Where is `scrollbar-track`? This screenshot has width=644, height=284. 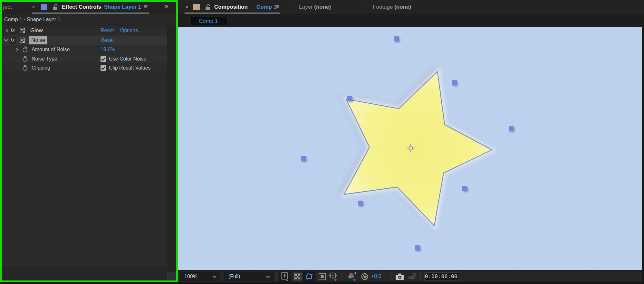 scrollbar-track is located at coordinates (171, 153).